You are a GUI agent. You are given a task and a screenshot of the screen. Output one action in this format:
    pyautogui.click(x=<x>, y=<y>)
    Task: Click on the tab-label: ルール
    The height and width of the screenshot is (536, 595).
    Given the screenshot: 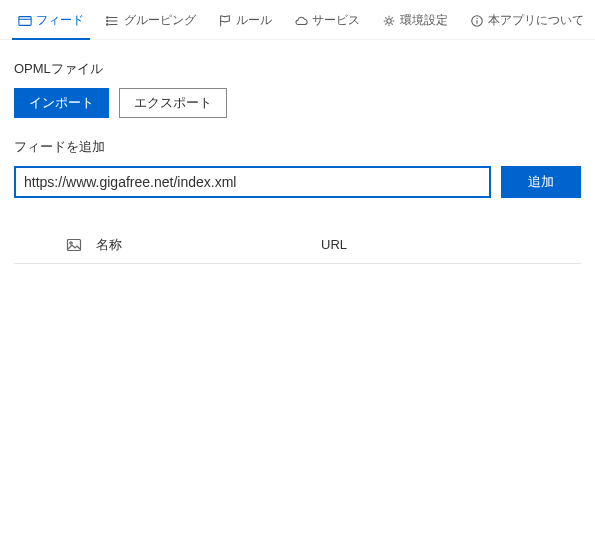 What is the action you would take?
    pyautogui.click(x=254, y=20)
    